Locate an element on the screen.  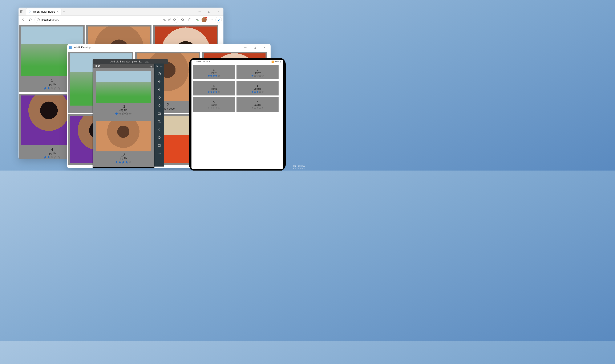
ipad-statusbar: 9:53 AM Thu Jun 8 📶 100% ▮ is located at coordinates (237, 62).